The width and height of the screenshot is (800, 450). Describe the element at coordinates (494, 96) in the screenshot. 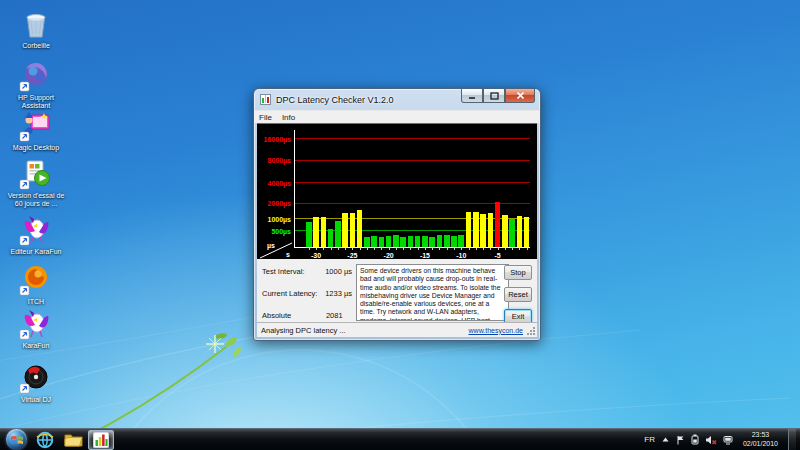

I see `maximize-icon` at that location.